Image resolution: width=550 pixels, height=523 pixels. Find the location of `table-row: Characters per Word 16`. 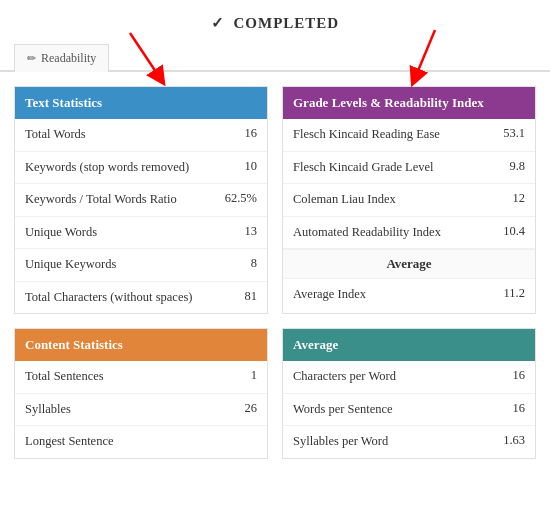

table-row: Characters per Word 16 is located at coordinates (409, 378).